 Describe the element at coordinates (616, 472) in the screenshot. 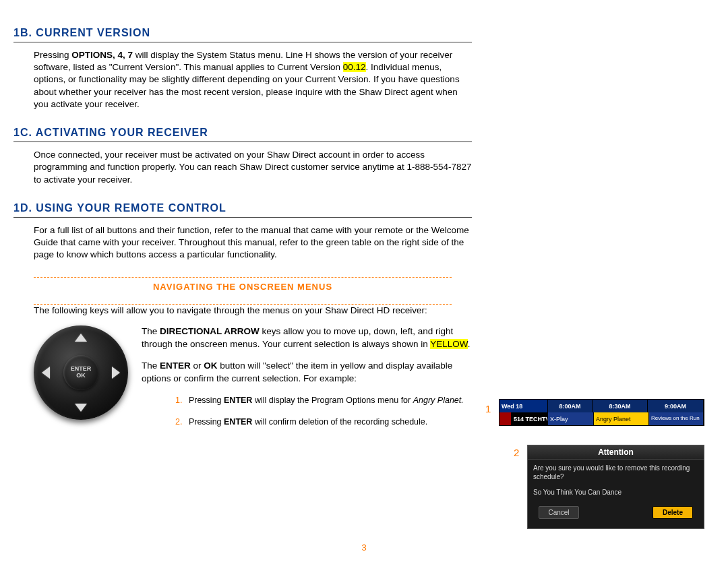

I see `dialog-message: Are you sure you would like to remove th…` at that location.